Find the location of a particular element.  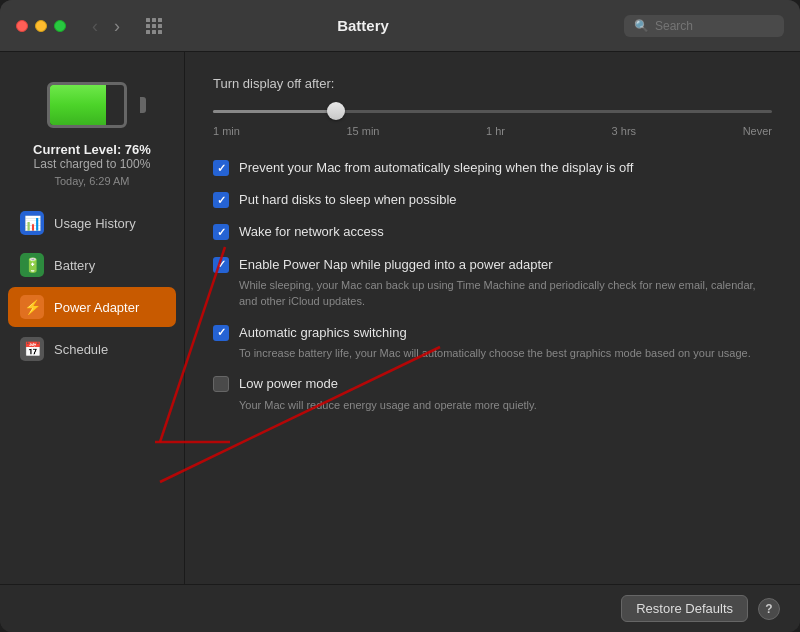

option-power-nap: ✓ Enable Power Nap while plugged into a … is located at coordinates (492, 283).